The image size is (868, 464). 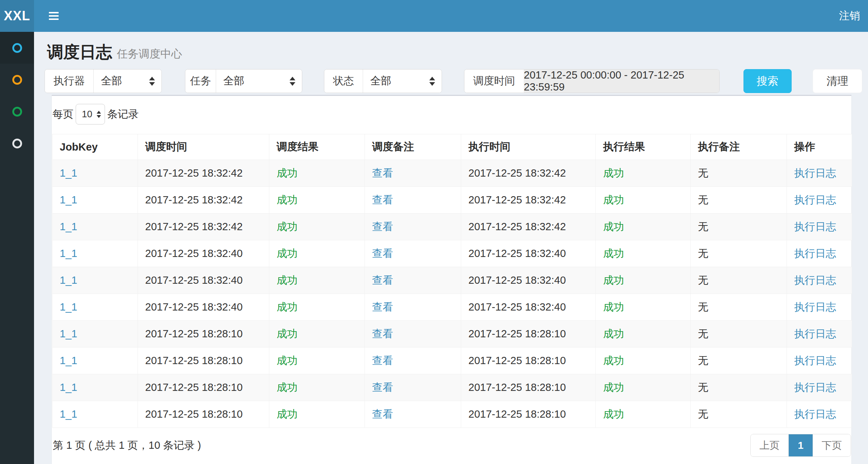 What do you see at coordinates (344, 81) in the screenshot?
I see `status-filter-label: 状态` at bounding box center [344, 81].